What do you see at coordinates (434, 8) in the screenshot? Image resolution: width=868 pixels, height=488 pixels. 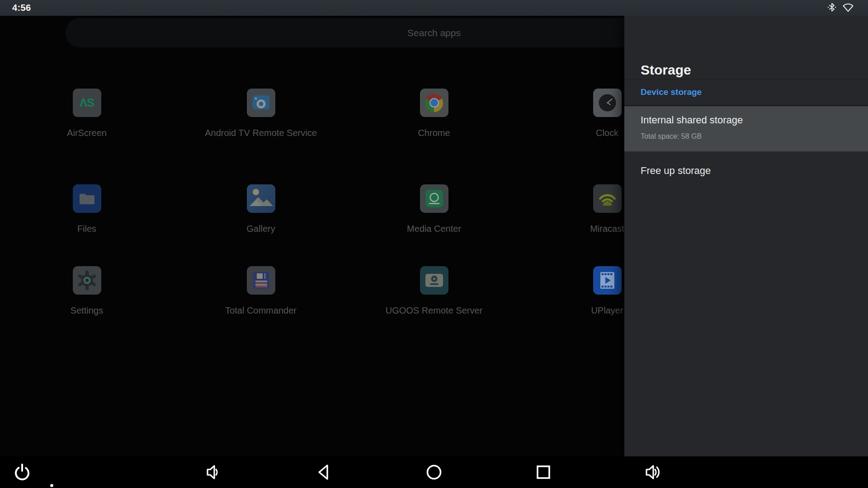 I see `status-bar: 4:56` at bounding box center [434, 8].